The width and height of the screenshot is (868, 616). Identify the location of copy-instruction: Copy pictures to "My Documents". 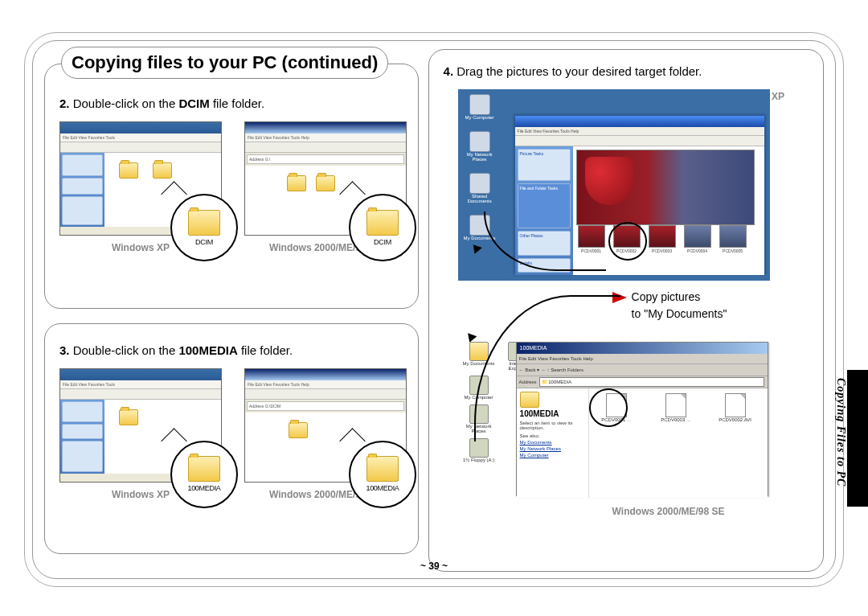
(710, 306).